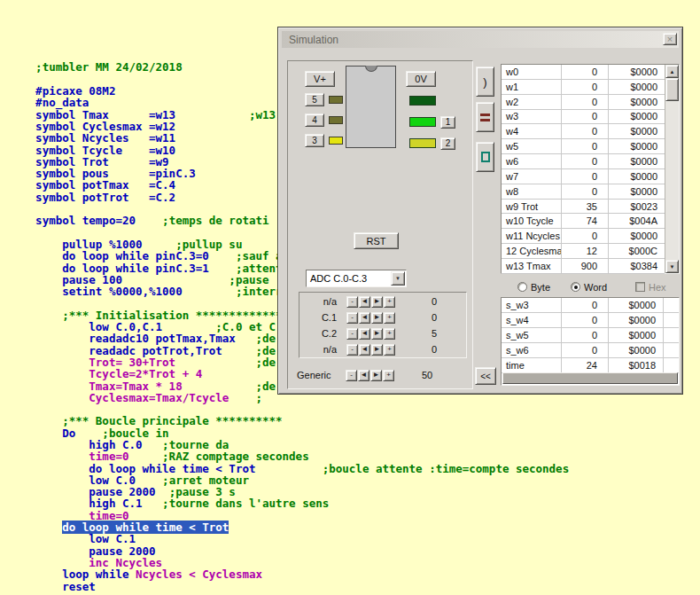  Describe the element at coordinates (583, 192) in the screenshot. I see `register-row: w8 0 $0000` at that location.